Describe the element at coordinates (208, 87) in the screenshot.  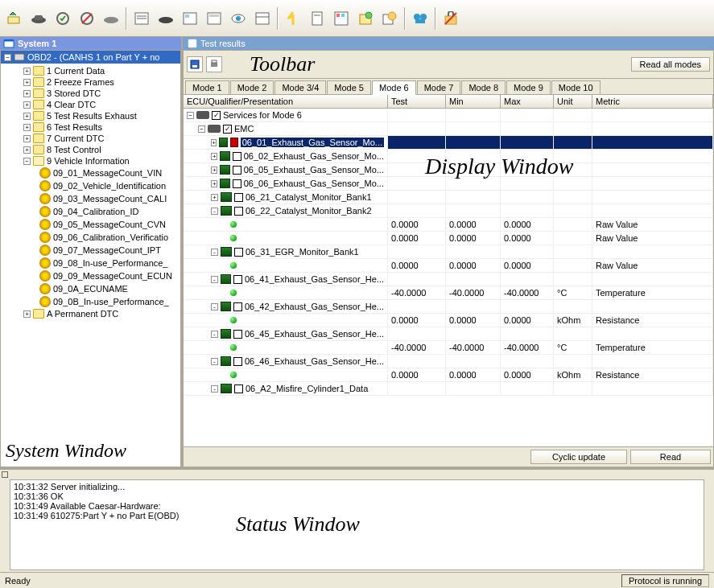
I see `tab-mode-1: Mode 1` at that location.